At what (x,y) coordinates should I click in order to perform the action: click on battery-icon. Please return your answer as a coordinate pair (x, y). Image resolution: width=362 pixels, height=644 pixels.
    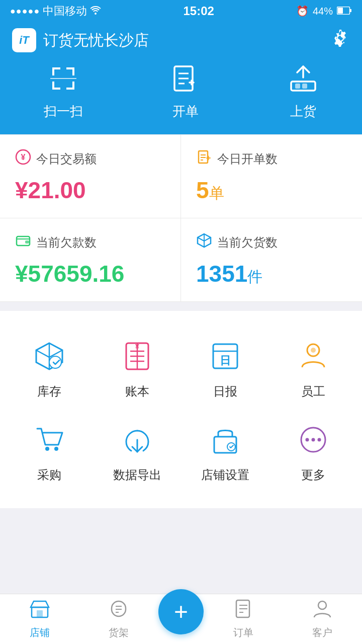
    Looking at the image, I should click on (344, 11).